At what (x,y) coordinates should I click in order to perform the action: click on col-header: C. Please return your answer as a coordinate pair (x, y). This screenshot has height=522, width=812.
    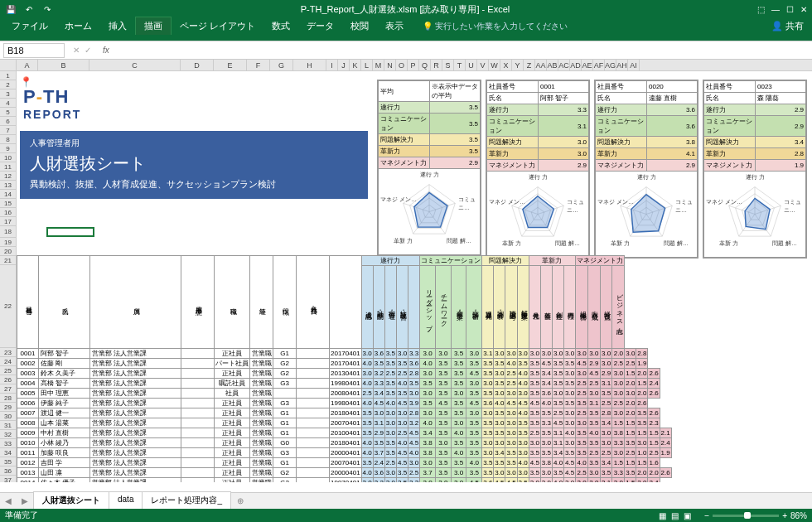
    Looking at the image, I should click on (135, 65).